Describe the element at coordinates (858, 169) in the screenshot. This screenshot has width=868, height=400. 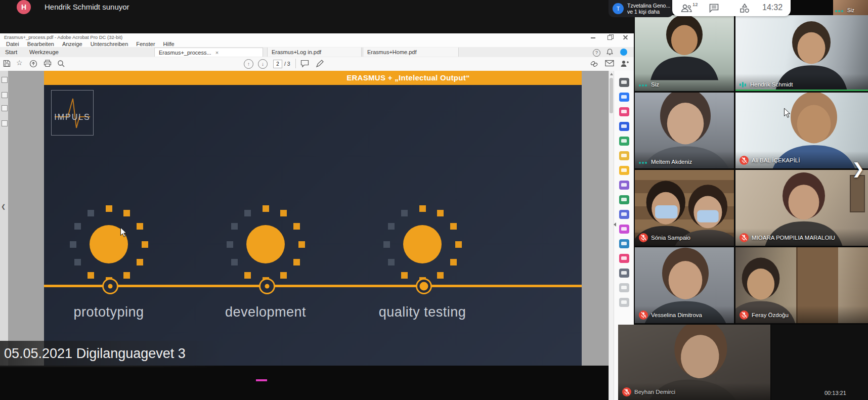
I see `scroll-tiles-chevron-icon: ❯` at that location.